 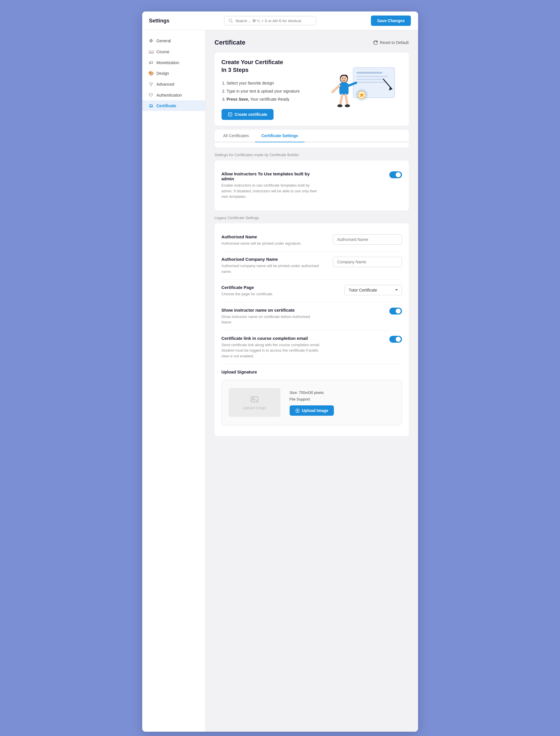 I want to click on authorised-name-row: Authorised Name Authorised name will be …, so click(x=312, y=240).